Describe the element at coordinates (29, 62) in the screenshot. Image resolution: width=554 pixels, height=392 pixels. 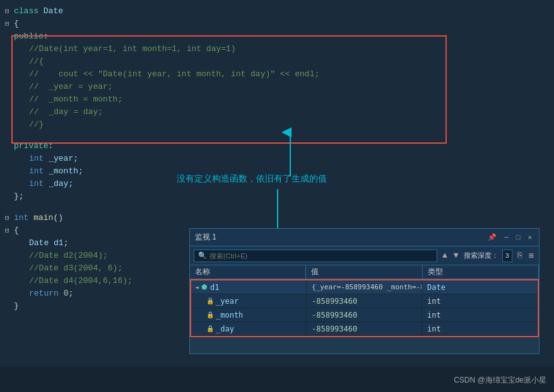
I see `comment: //{` at that location.